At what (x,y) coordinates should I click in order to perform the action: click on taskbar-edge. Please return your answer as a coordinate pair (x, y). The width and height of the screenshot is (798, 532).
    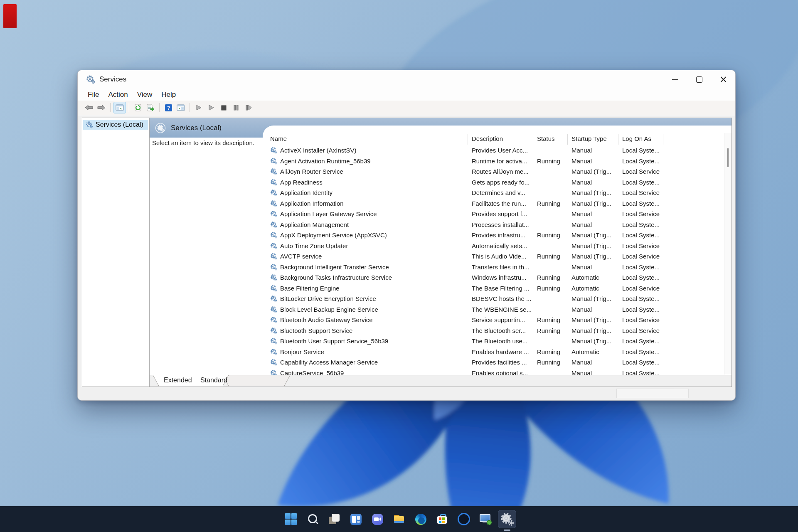
    Looking at the image, I should click on (421, 519).